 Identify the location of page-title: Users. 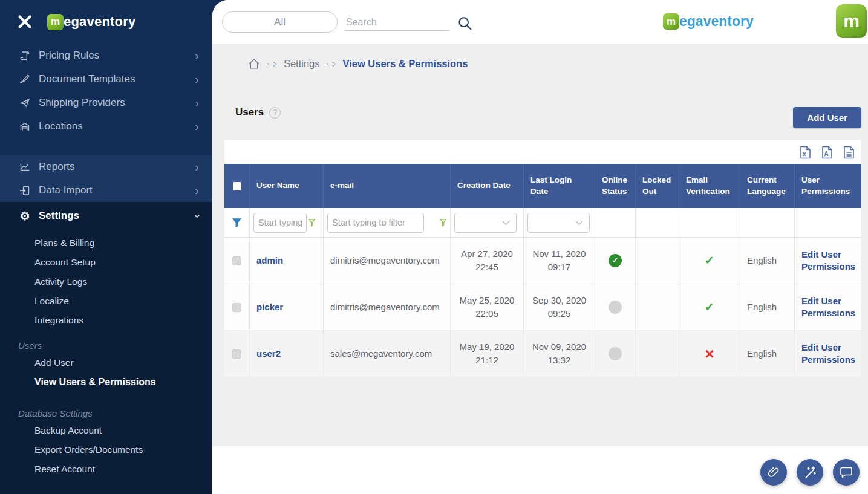
(249, 112).